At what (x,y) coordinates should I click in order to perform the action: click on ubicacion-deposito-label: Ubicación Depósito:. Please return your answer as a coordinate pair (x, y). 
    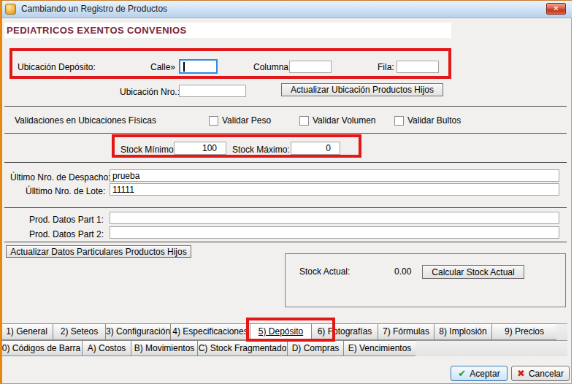
    Looking at the image, I should click on (57, 67).